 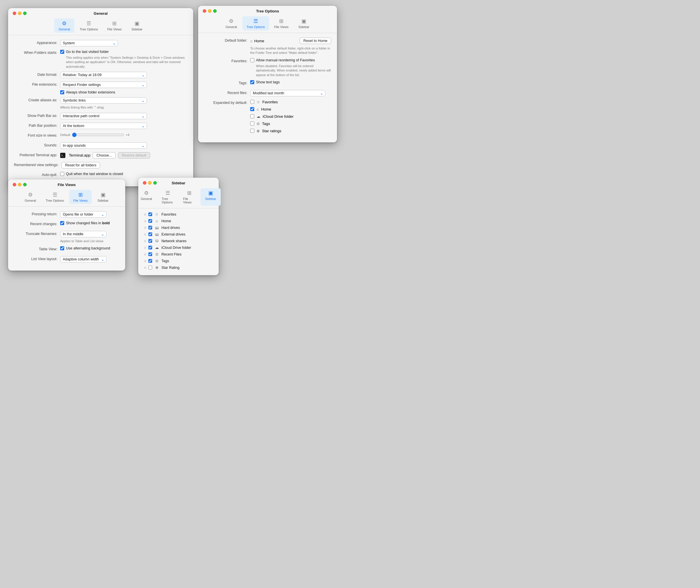 I want to click on sounds-select: In-app sounds ⌄, so click(x=103, y=145).